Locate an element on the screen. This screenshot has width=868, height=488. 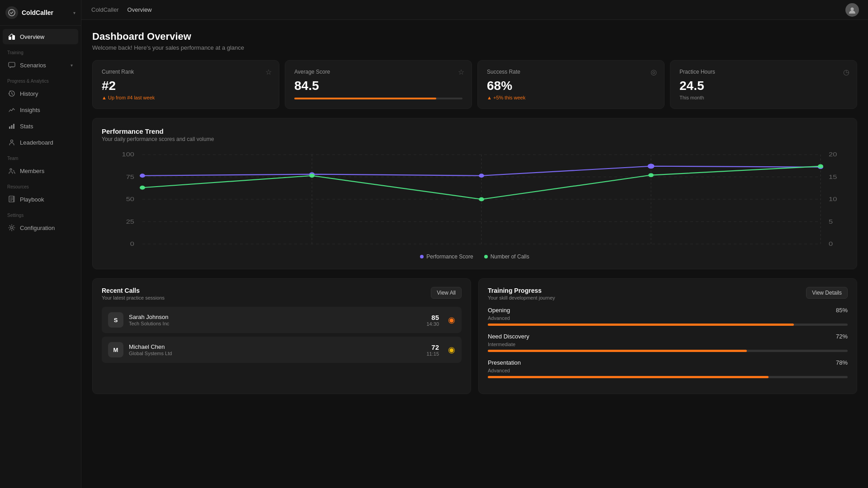
skill-pres-name: Presentation is located at coordinates (505, 362).